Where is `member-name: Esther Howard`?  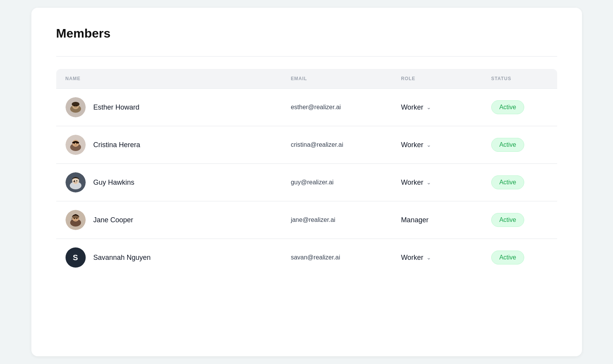
member-name: Esther Howard is located at coordinates (116, 108).